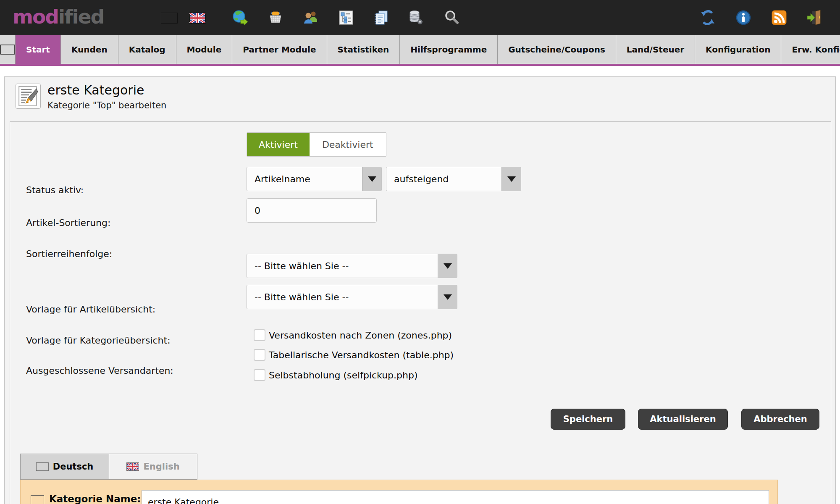 The height and width of the screenshot is (504, 840). What do you see at coordinates (240, 18) in the screenshot?
I see `goto-shop-globe-icon` at bounding box center [240, 18].